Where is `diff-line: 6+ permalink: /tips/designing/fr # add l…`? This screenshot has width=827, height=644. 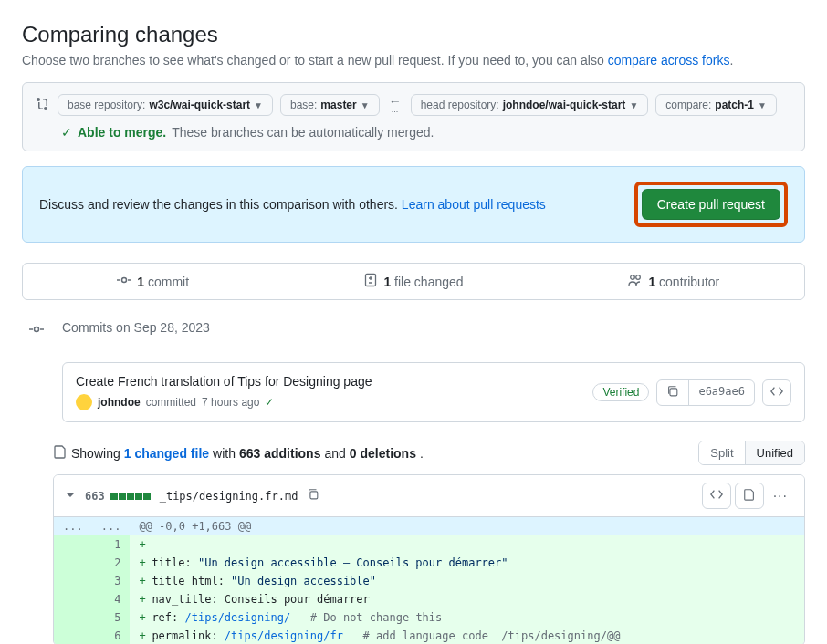
diff-line: 6+ permalink: /tips/designing/fr # add l… is located at coordinates (429, 635).